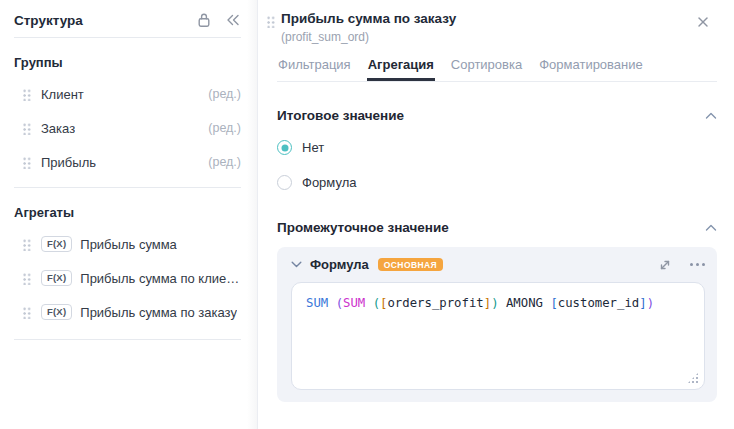  What do you see at coordinates (591, 69) in the screenshot?
I see `tab-formatting: Форматирование` at bounding box center [591, 69].